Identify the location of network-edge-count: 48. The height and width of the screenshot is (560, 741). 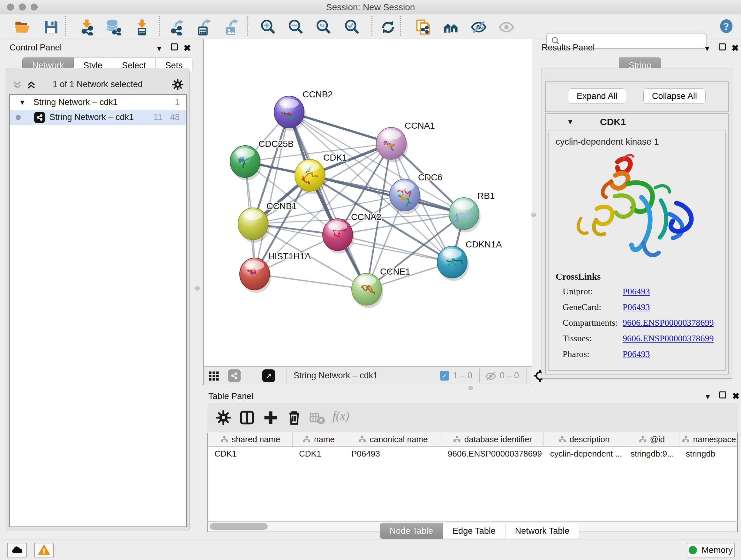
(175, 117).